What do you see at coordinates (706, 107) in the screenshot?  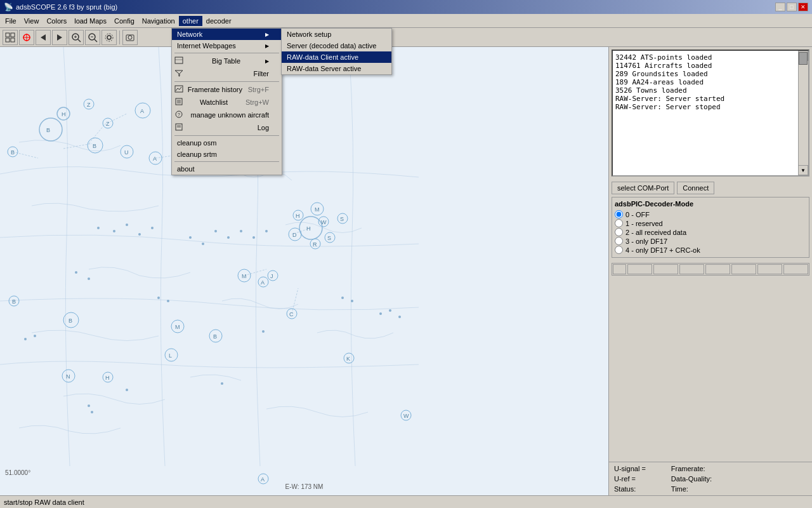 I see `log-line-7: RAW-Server: Server stoped` at bounding box center [706, 107].